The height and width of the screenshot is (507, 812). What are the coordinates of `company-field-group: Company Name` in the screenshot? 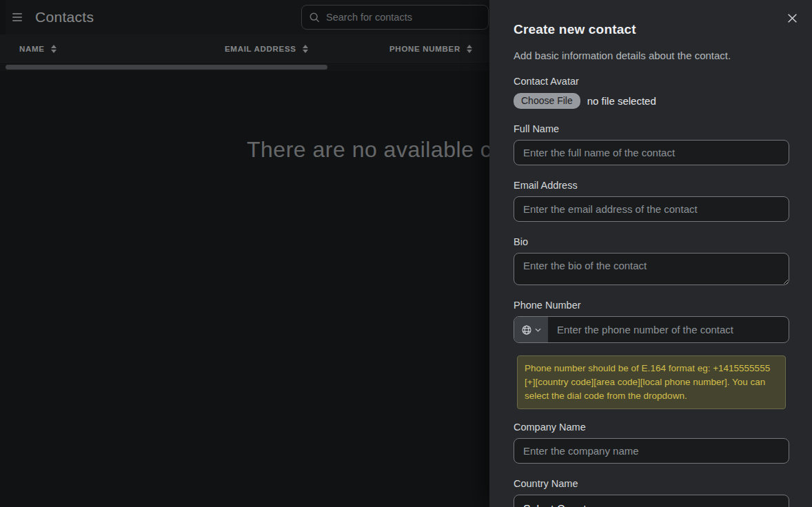 It's located at (651, 443).